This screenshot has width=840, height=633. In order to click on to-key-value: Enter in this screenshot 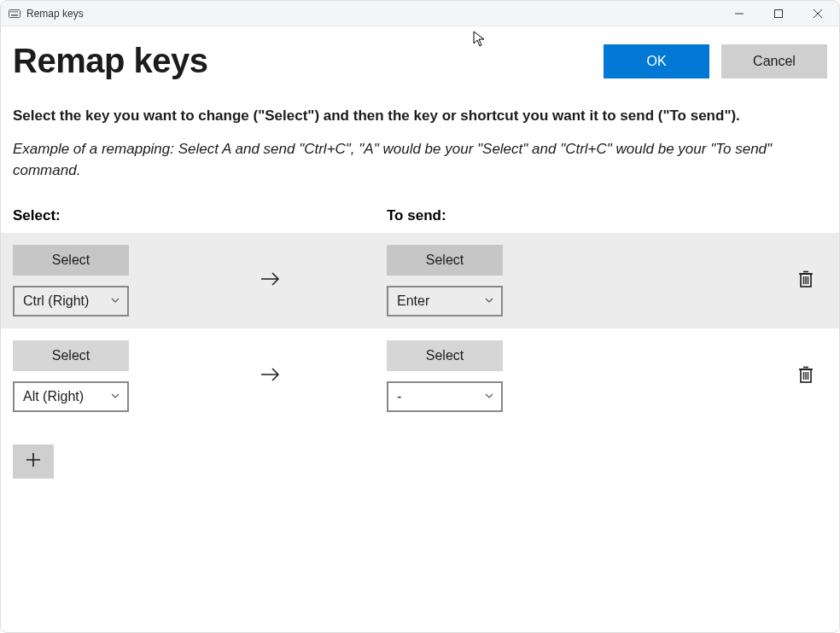, I will do `click(440, 301)`.